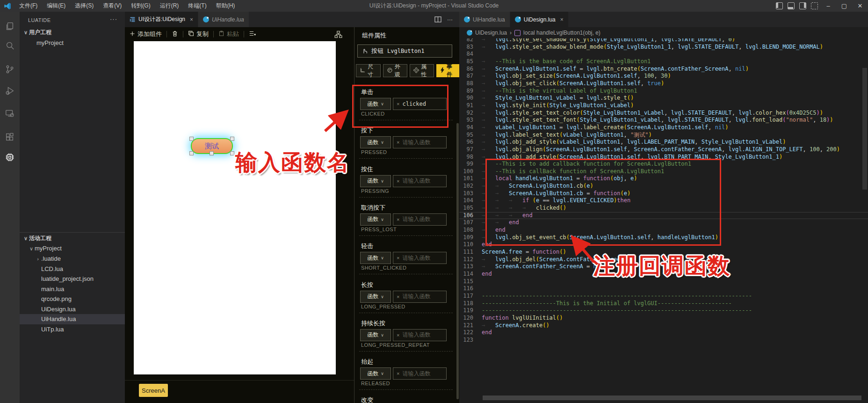  I want to click on layout-panel-icon, so click(791, 6).